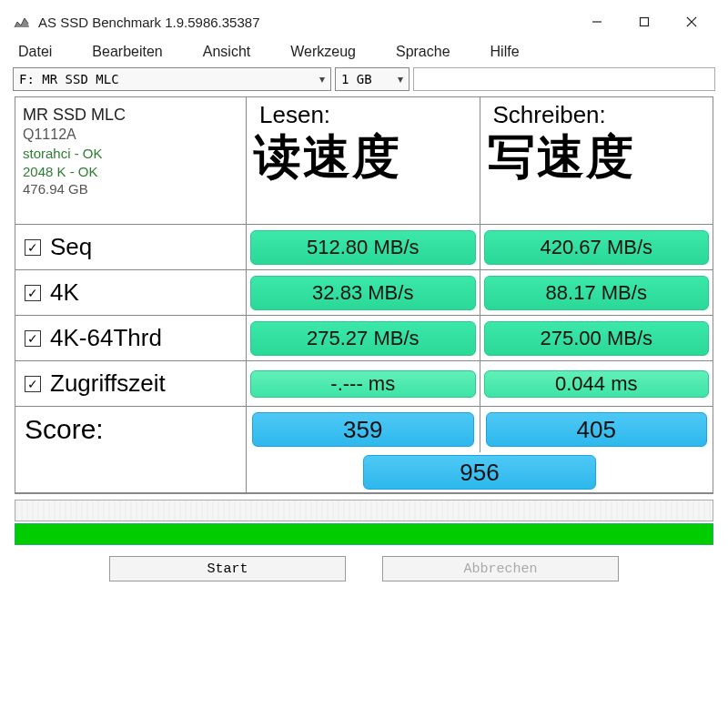  Describe the element at coordinates (597, 113) in the screenshot. I see `write-header: Schreiben:` at that location.